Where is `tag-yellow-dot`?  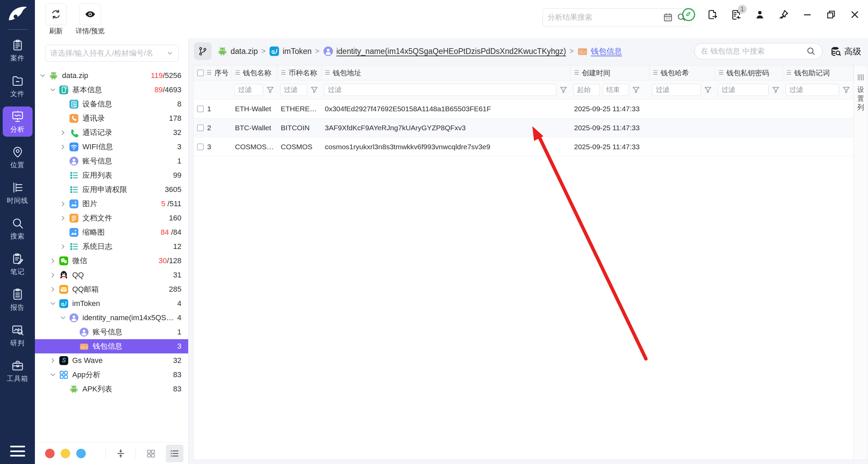 tag-yellow-dot is located at coordinates (65, 453).